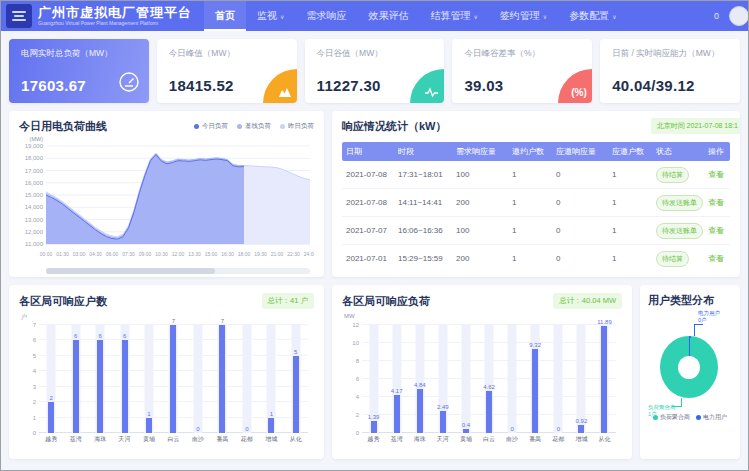 The image size is (749, 471). Describe the element at coordinates (739, 16) in the screenshot. I see `user-avatar` at that location.